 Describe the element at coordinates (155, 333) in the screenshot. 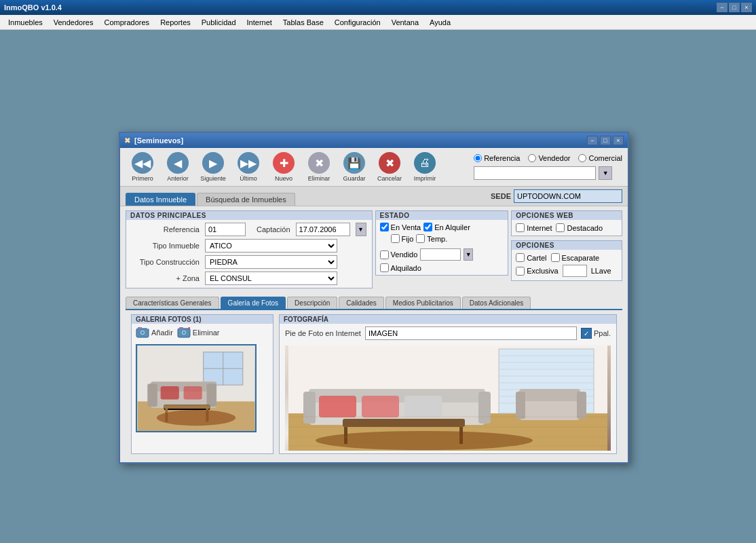

I see `add-photo-button: + Añadir` at that location.